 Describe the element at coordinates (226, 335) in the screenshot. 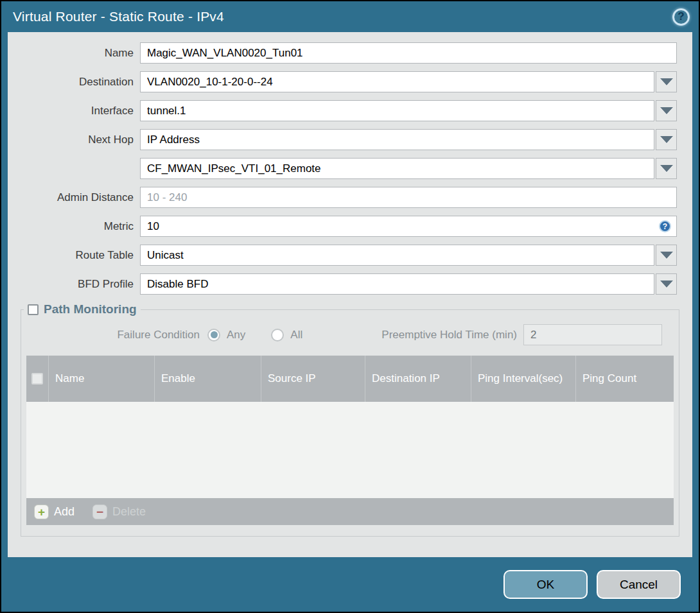

I see `radio-option-any: Any` at that location.